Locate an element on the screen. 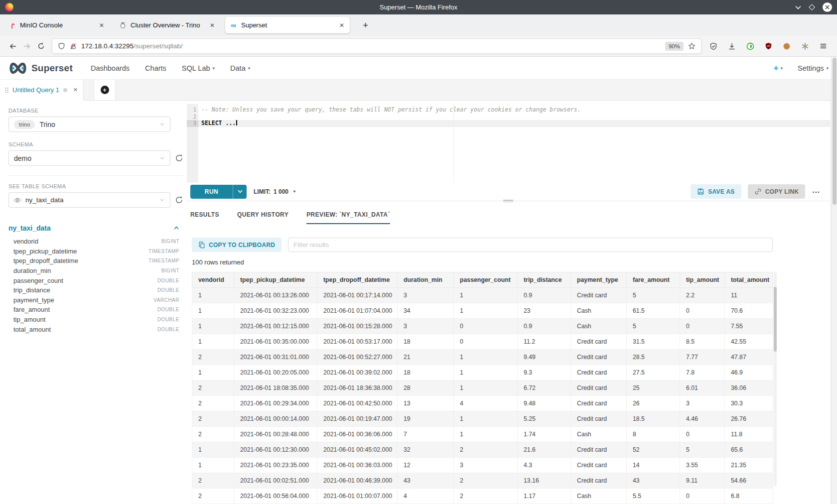 The image size is (837, 504). window-maximize-button is located at coordinates (812, 7).